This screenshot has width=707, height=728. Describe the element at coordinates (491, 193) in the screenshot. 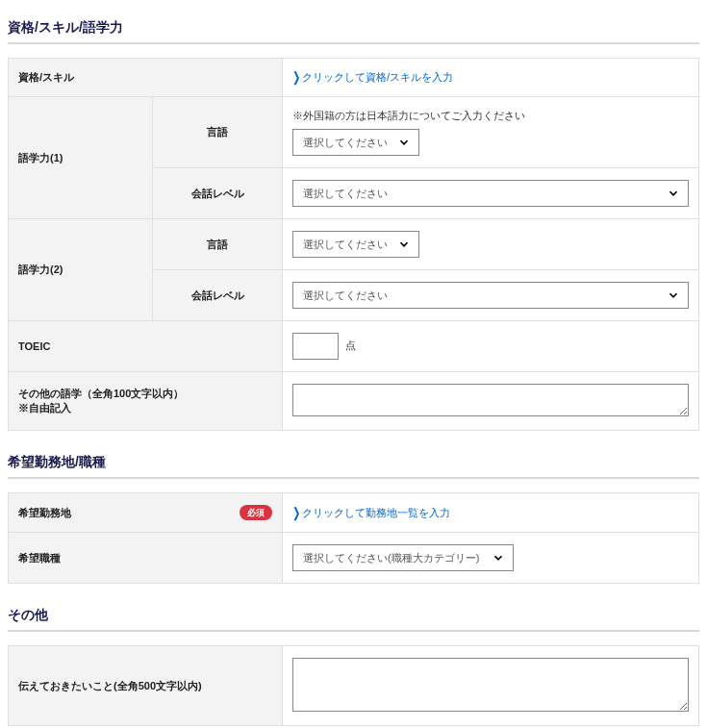

I see `select-lang1-level: 選択してください` at that location.